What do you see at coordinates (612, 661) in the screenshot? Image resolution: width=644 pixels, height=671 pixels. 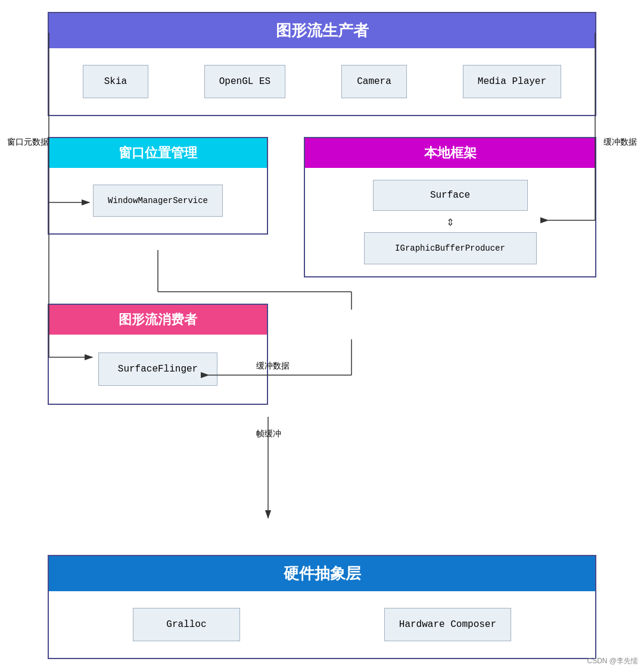 I see `watermark: CSDN @李先懦` at bounding box center [612, 661].